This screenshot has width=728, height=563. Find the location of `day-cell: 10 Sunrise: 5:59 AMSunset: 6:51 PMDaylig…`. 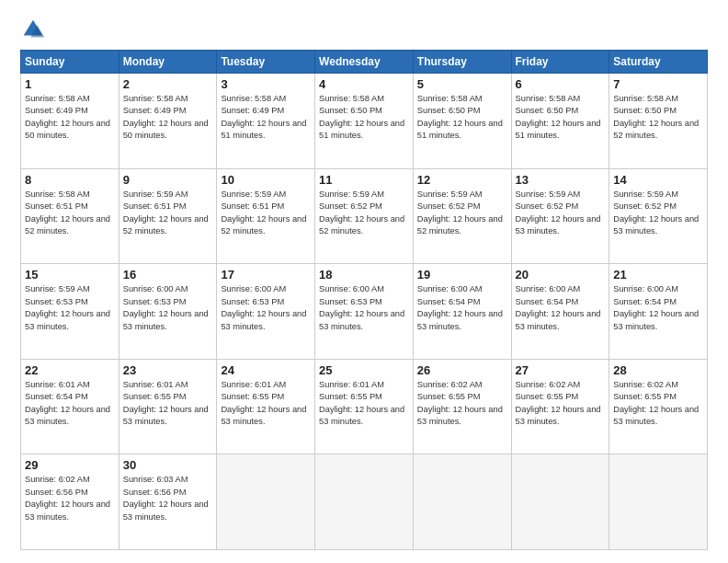

day-cell: 10 Sunrise: 5:59 AMSunset: 6:51 PMDaylig… is located at coordinates (267, 216).